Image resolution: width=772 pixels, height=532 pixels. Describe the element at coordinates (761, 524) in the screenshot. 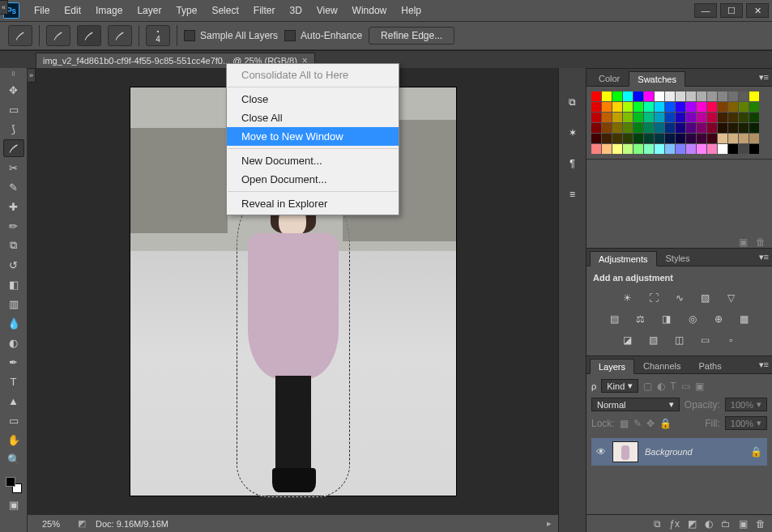

I see `delete-layer-icon: 🗑` at that location.